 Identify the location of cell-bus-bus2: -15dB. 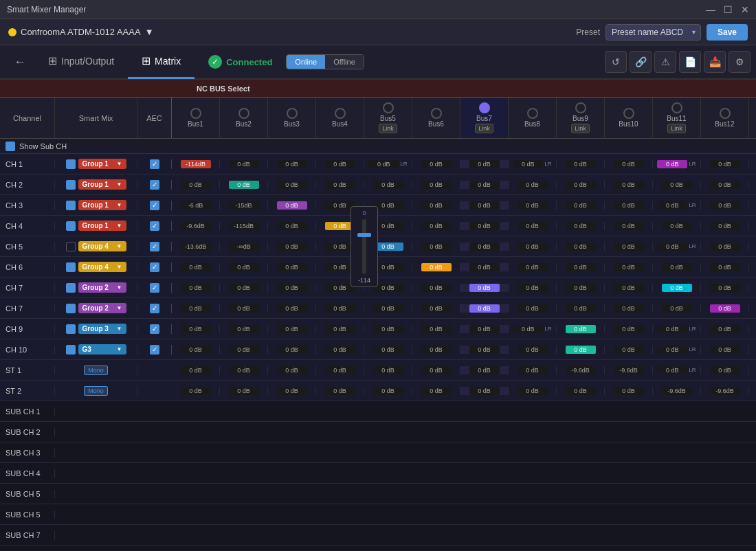
(244, 205).